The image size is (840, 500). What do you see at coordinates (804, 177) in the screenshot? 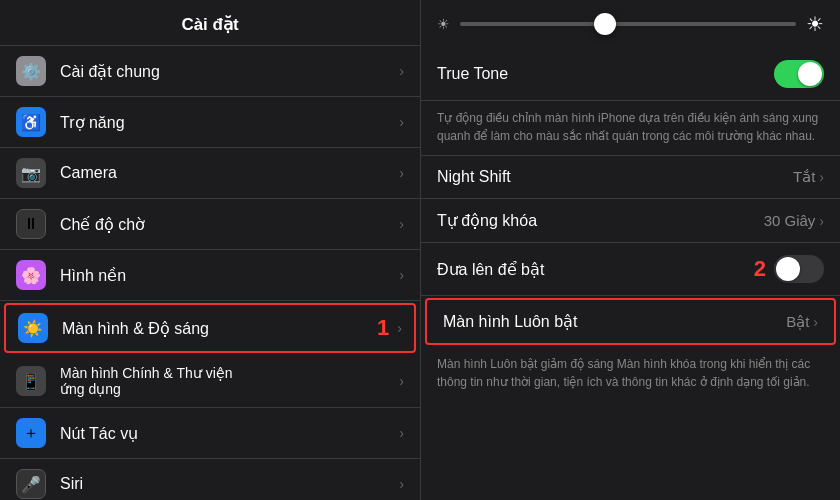
I see `night-shift-value: Tắt` at bounding box center [804, 177].